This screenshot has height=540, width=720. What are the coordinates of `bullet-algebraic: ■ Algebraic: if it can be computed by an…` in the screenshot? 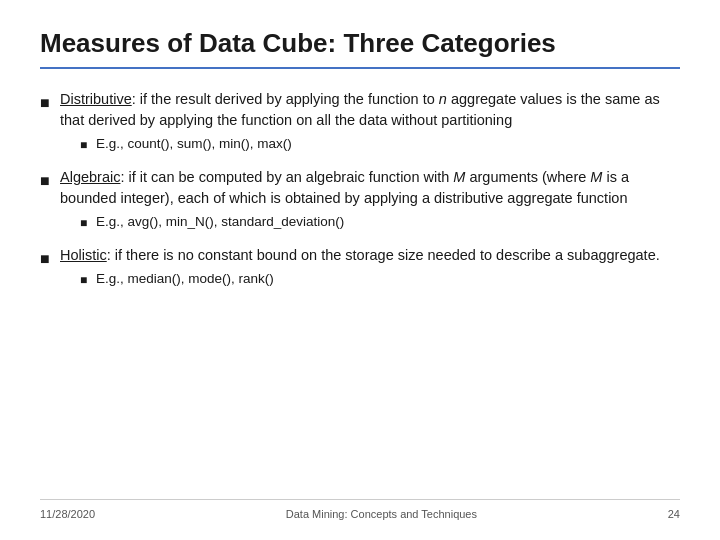 It's located at (360, 201).